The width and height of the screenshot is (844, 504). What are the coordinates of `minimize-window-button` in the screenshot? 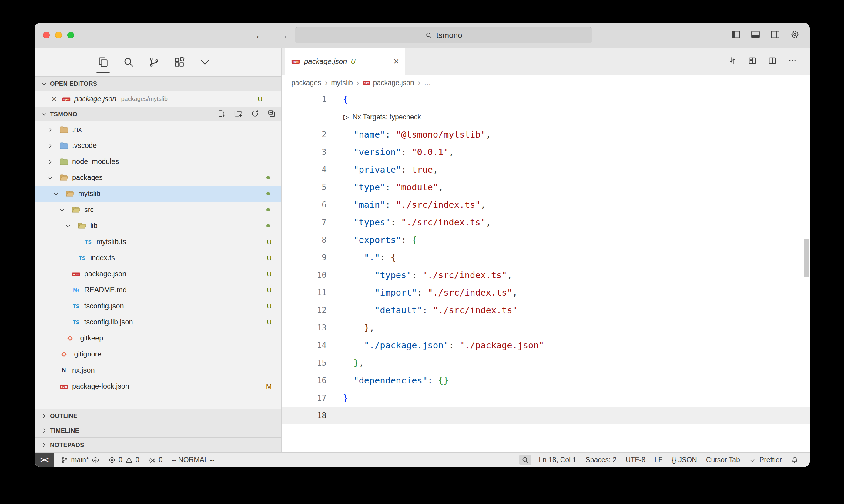 It's located at (58, 35).